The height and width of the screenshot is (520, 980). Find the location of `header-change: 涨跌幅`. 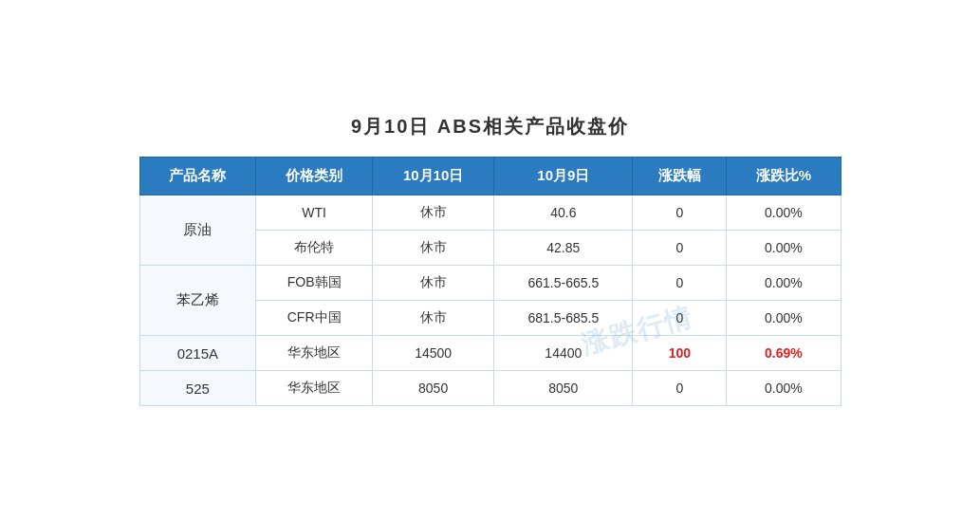

header-change: 涨跌幅 is located at coordinates (679, 176).